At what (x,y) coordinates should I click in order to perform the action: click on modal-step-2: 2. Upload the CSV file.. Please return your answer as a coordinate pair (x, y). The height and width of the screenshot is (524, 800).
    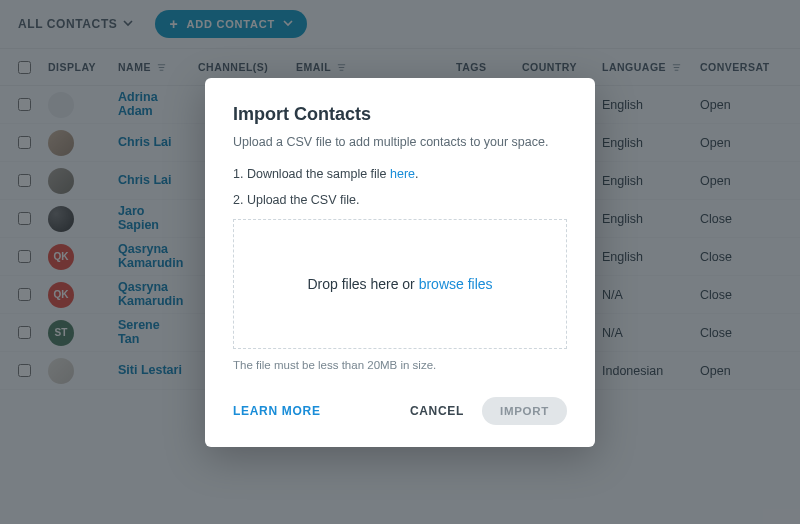
    Looking at the image, I should click on (400, 200).